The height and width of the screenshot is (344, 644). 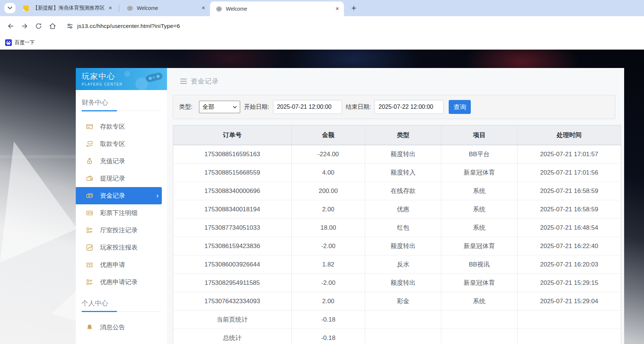 I want to click on sidebar-item: 存款专区, so click(x=121, y=126).